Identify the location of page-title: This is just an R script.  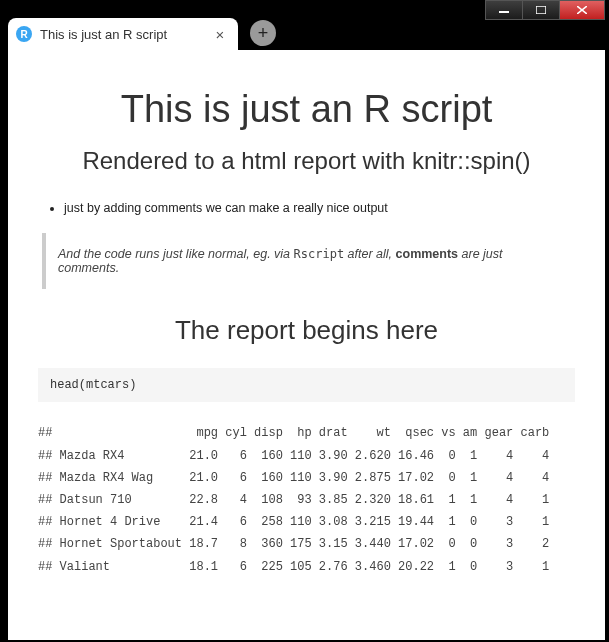
(306, 110).